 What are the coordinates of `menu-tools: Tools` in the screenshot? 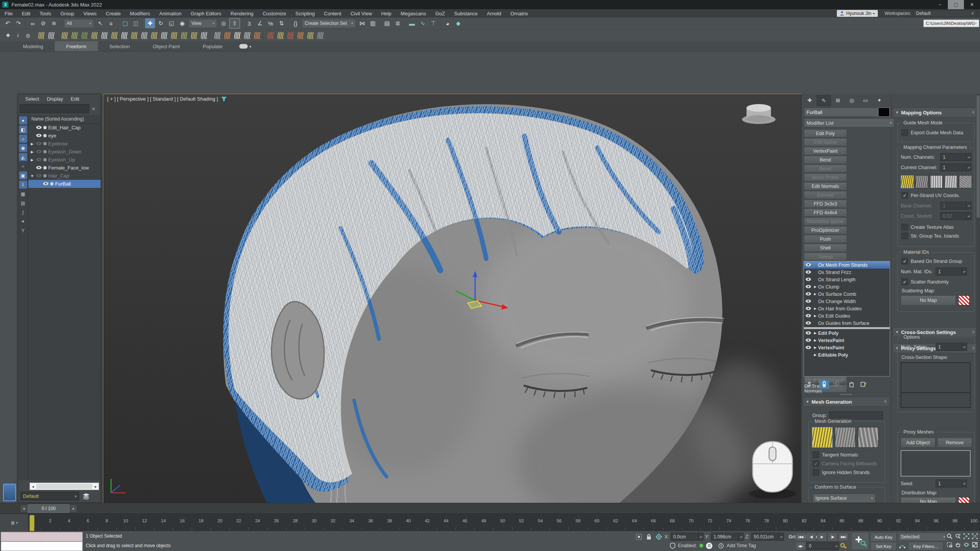 It's located at (45, 14).